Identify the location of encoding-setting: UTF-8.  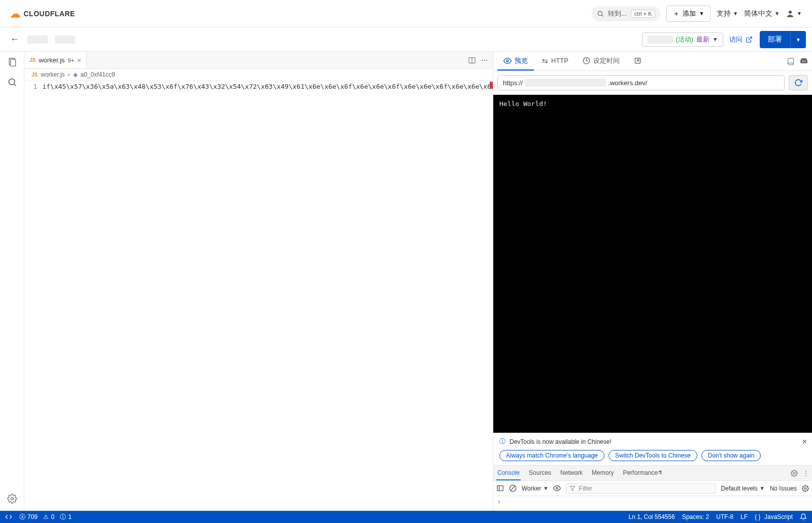
(725, 517).